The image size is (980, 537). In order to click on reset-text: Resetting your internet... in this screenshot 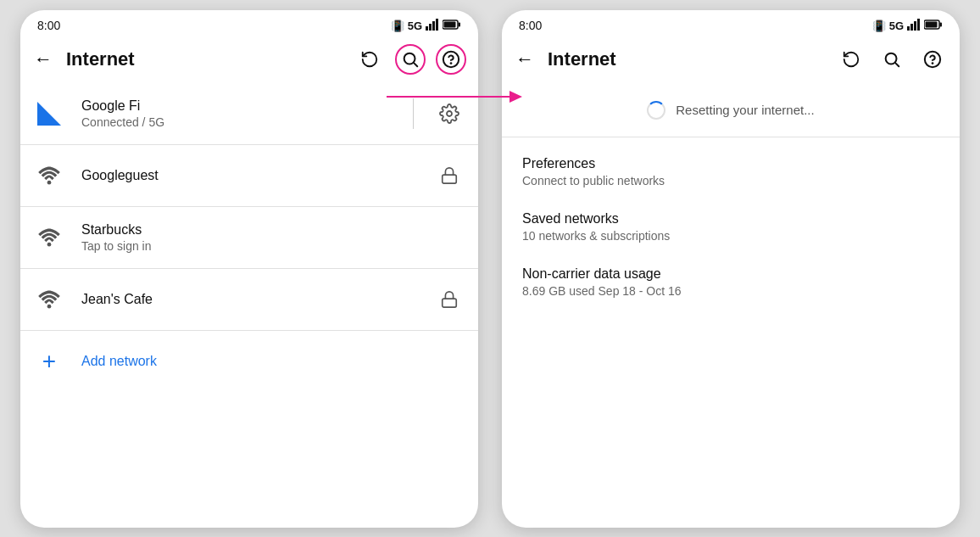, I will do `click(744, 110)`.